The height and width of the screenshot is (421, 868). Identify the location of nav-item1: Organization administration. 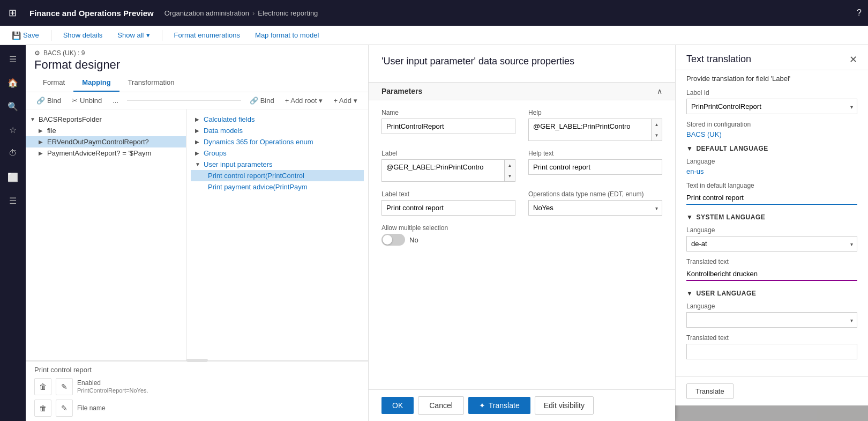
(207, 13).